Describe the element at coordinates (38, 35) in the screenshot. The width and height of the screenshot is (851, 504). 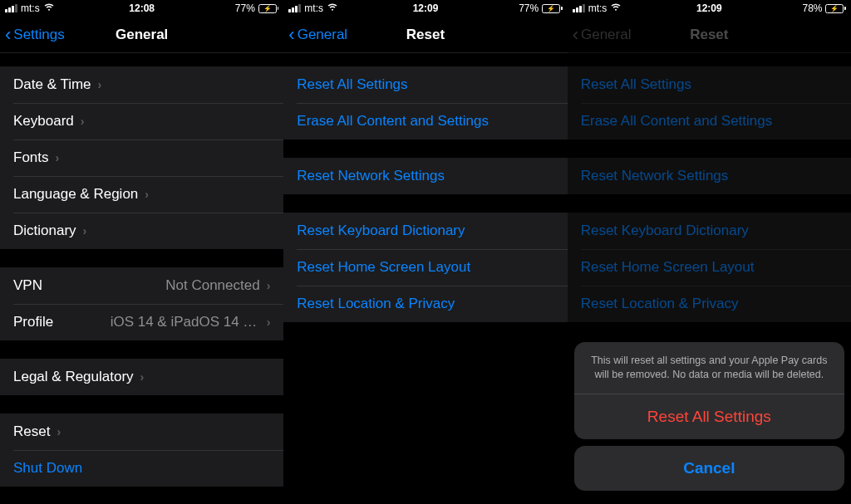
I see `back-label: Settings` at that location.